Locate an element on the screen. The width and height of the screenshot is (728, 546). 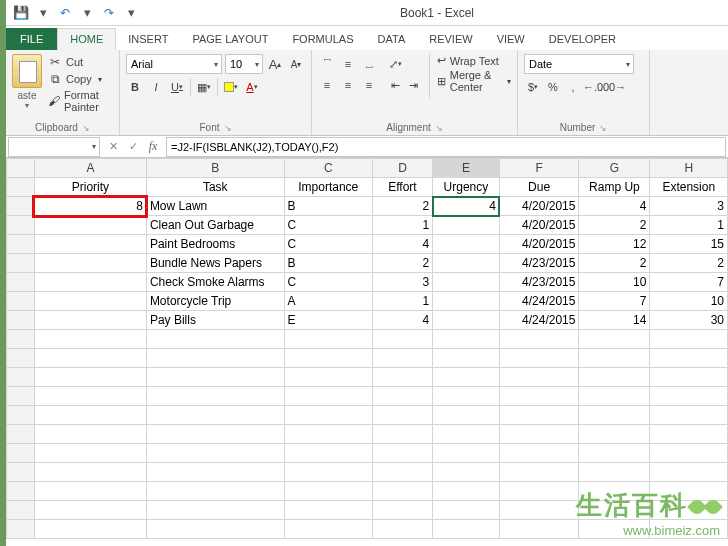
cell-G4: 12 is located at coordinates (614, 244).